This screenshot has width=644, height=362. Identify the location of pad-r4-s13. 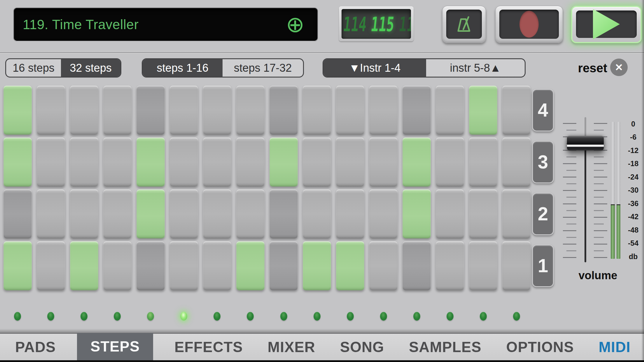
(416, 110).